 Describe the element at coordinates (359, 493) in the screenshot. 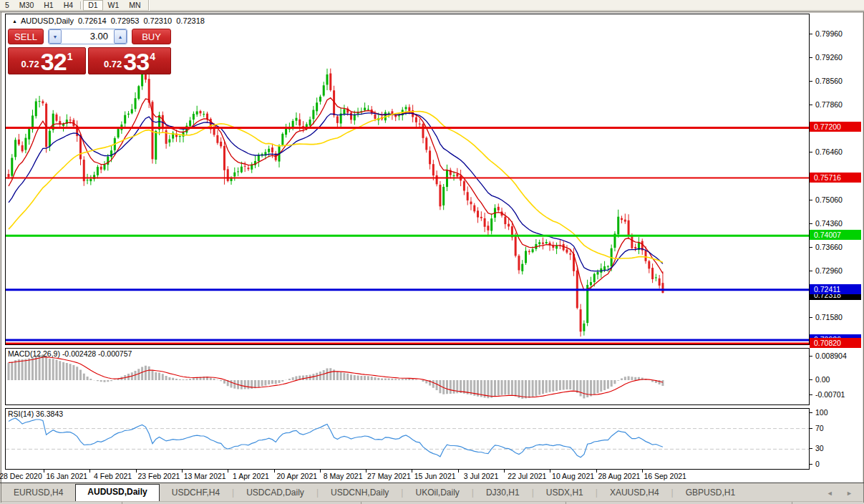

I see `chart-tab-usdcnh: USDCNH,Daily` at that location.